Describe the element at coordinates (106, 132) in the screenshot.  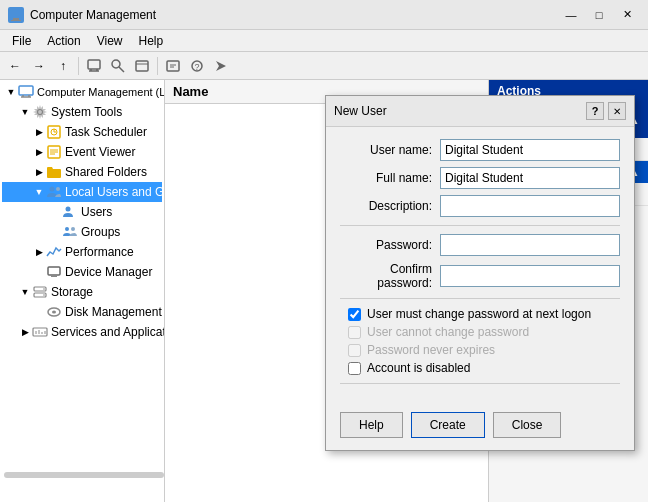
I see `tree-label: Task Scheduler` at that location.